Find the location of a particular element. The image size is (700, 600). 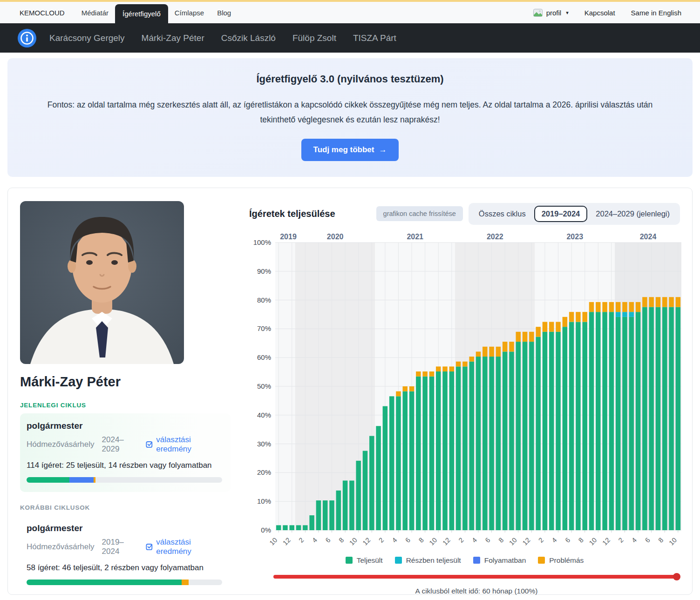

learn-more-button: Tudj meg többet → is located at coordinates (350, 150).